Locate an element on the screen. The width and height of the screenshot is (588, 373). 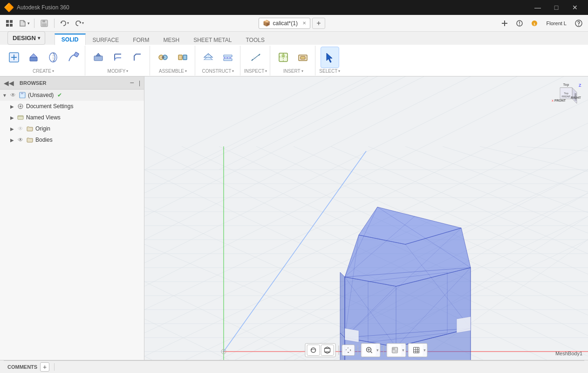
tree-arrow-bodies: ▶ is located at coordinates (12, 140).